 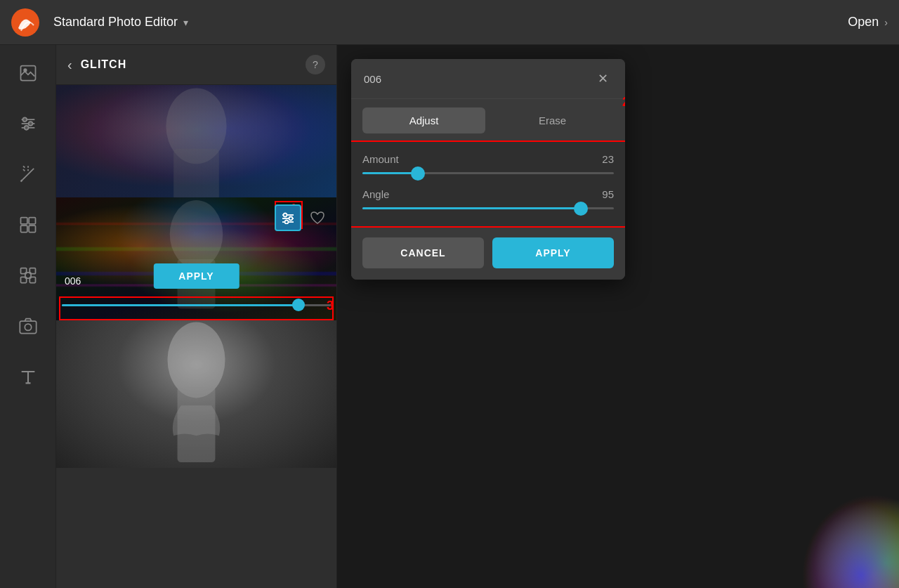 What do you see at coordinates (28, 326) in the screenshot?
I see `icon-bar-item-camera` at bounding box center [28, 326].